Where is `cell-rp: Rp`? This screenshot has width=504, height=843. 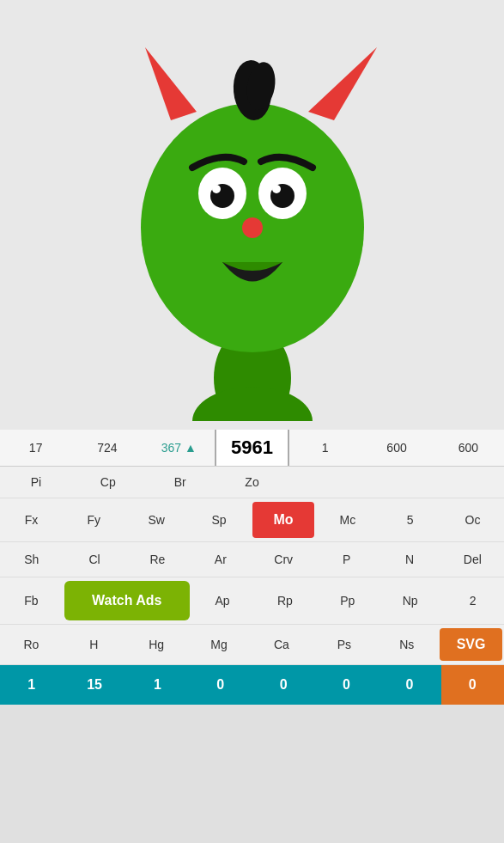
cell-rp: Rp is located at coordinates (285, 601).